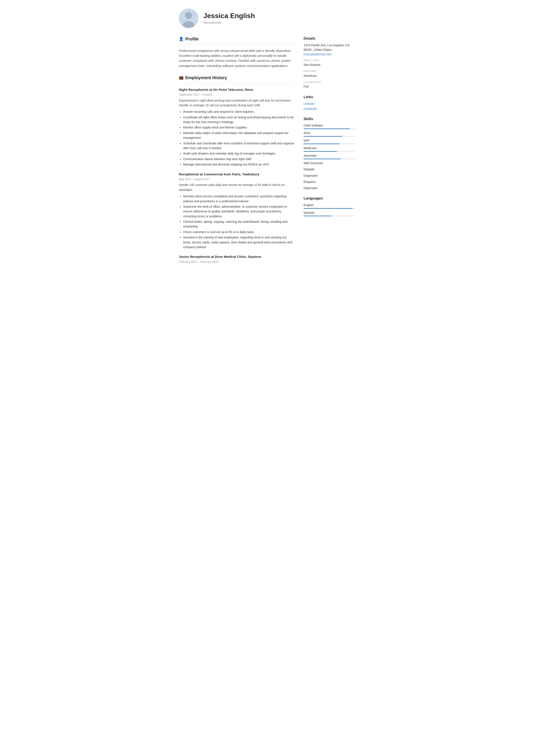 This screenshot has height=756, width=534. What do you see at coordinates (237, 211) in the screenshot?
I see `job-2: Receptionist at Commercial Auto Parts, T…` at bounding box center [237, 211].